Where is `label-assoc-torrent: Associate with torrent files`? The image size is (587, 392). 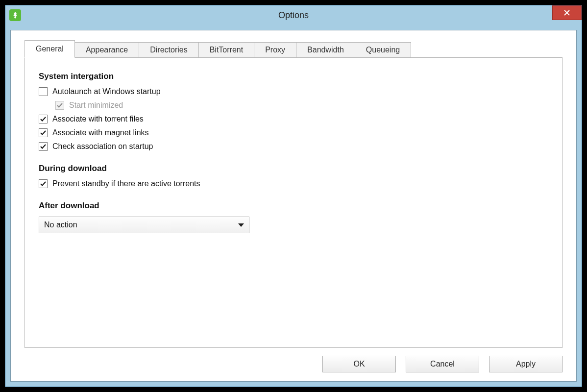 label-assoc-torrent: Associate with torrent files is located at coordinates (98, 119).